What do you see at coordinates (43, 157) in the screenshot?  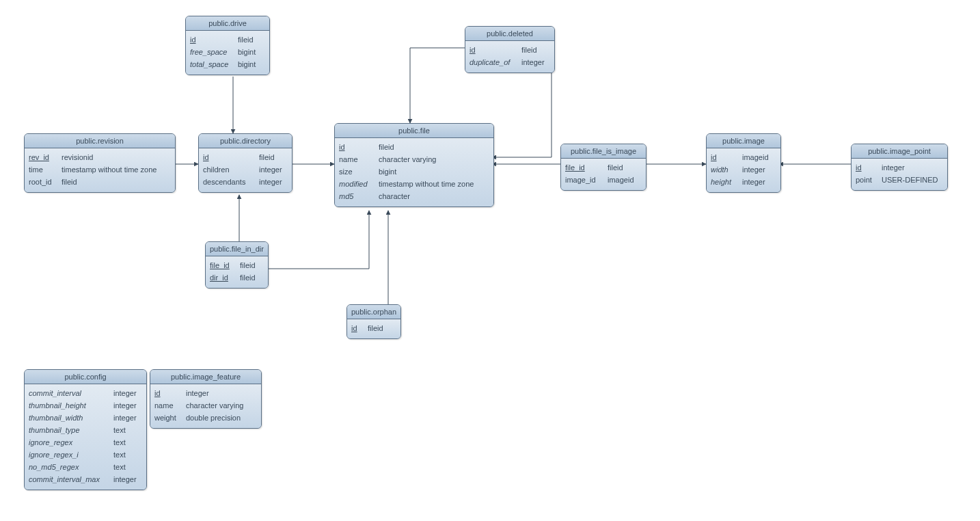 I see `col-name: rev_id` at bounding box center [43, 157].